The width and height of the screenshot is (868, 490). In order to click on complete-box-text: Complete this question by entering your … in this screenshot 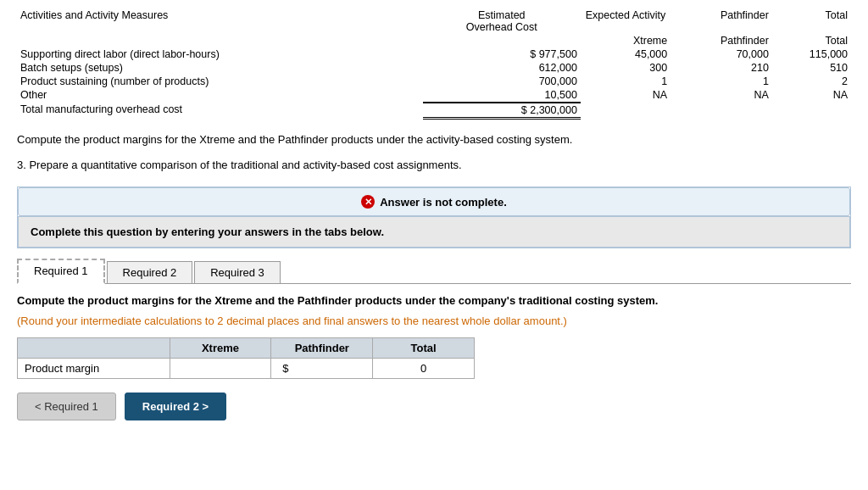, I will do `click(207, 232)`.